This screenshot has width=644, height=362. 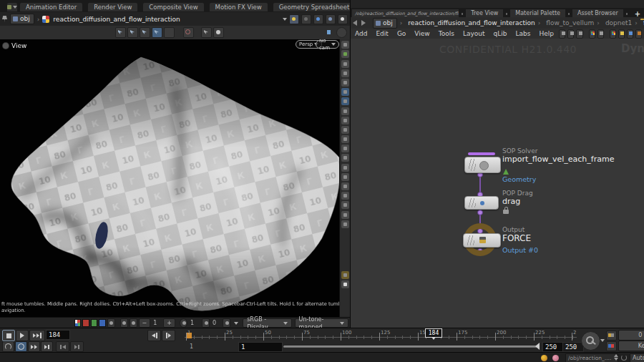 I want to click on objects-pick-icon, so click(x=345, y=102).